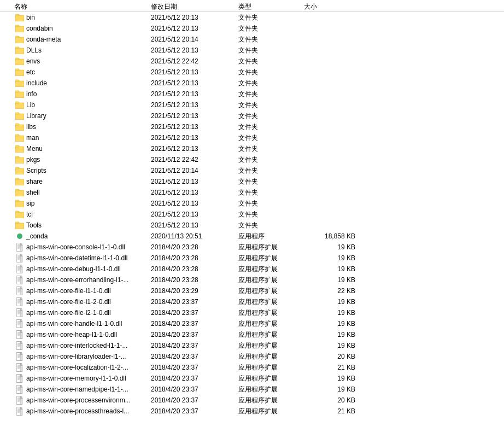 The height and width of the screenshot is (444, 504). I want to click on header-name: 名称, so click(79, 7).